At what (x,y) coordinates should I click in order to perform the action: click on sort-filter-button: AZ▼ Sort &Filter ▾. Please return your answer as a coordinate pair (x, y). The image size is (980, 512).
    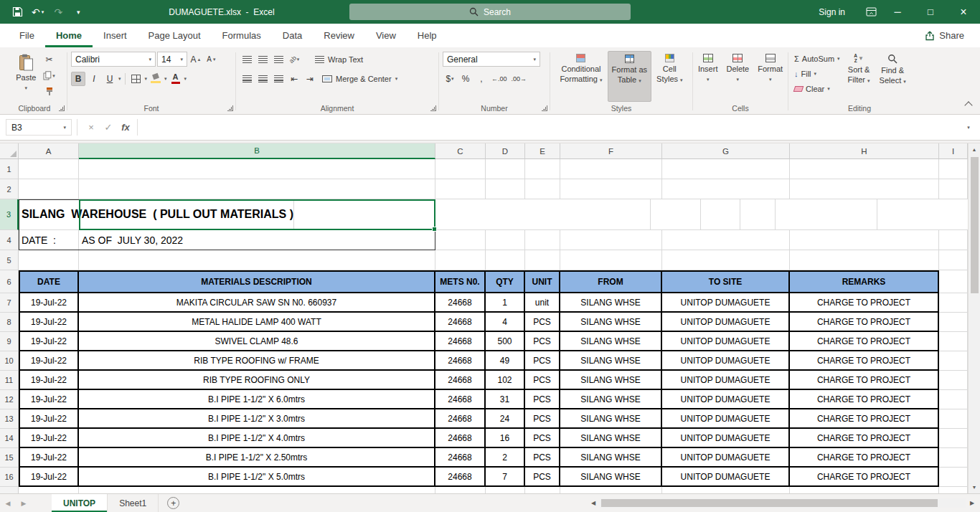
    Looking at the image, I should click on (859, 76).